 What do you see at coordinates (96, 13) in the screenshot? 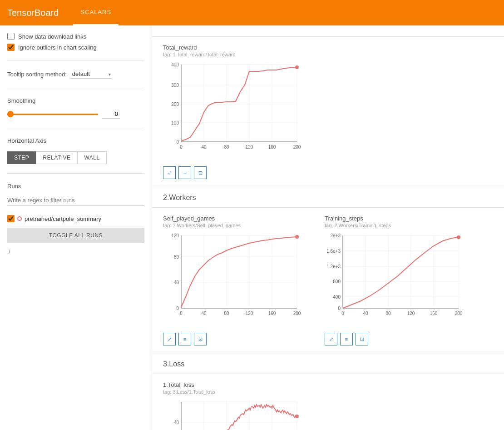
I see `scalars-tab: SCALARS` at bounding box center [96, 13].